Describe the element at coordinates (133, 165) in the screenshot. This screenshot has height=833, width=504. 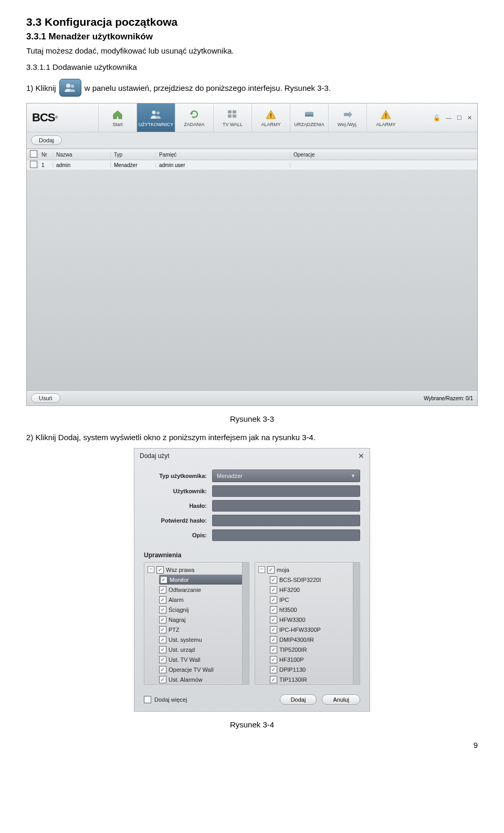
I see `cell-type: Menadżer` at that location.